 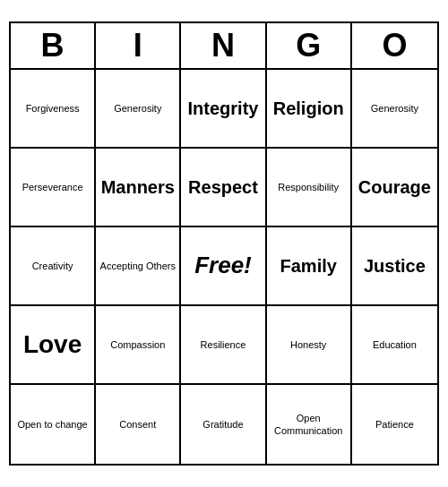 I want to click on bingo-cell: Honesty, so click(x=310, y=346).